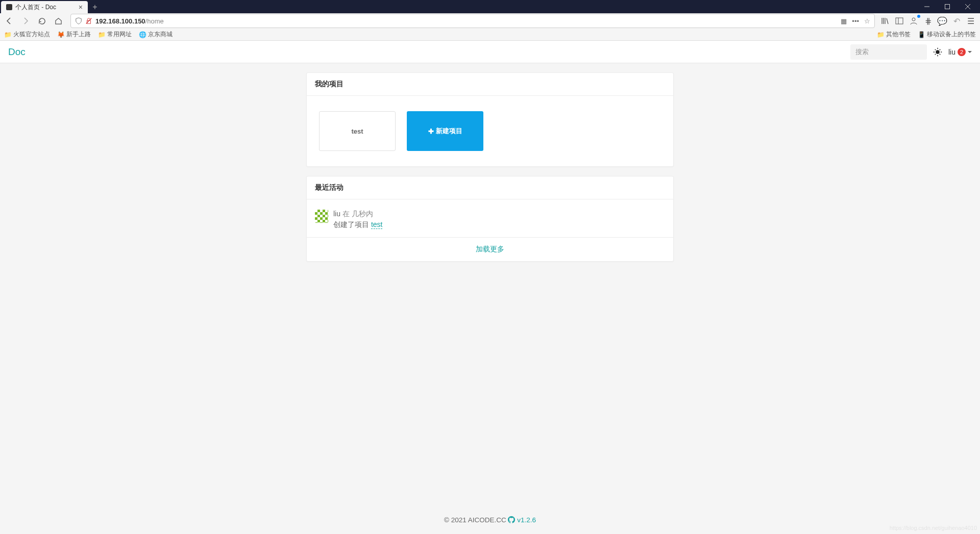 The image size is (980, 534). Describe the element at coordinates (95, 7) in the screenshot. I see `new-tab-button: +` at that location.